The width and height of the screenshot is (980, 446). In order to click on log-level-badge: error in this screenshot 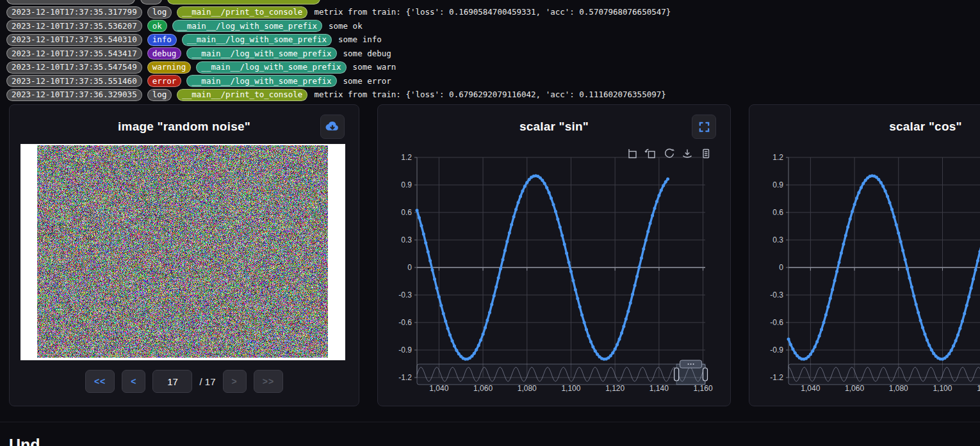, I will do `click(165, 81)`.